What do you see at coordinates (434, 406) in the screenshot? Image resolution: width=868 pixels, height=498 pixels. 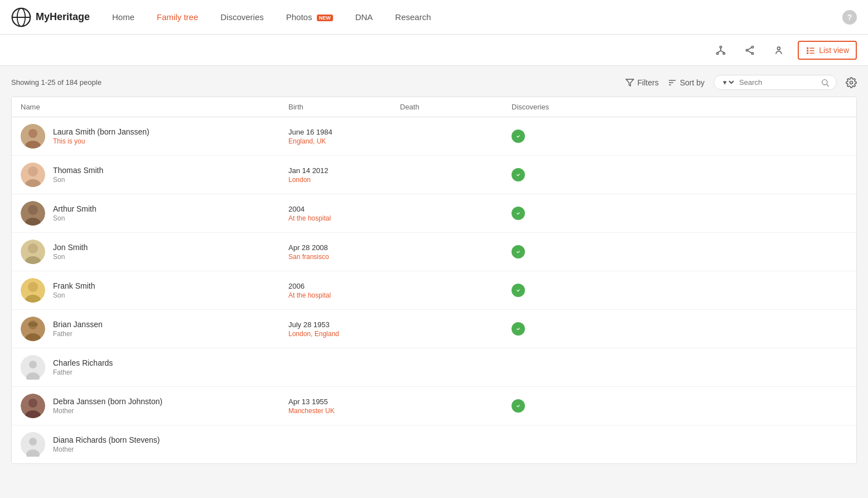 I see `table-row: Debra Janssen (born Johnston) Mother Apr…` at bounding box center [434, 406].